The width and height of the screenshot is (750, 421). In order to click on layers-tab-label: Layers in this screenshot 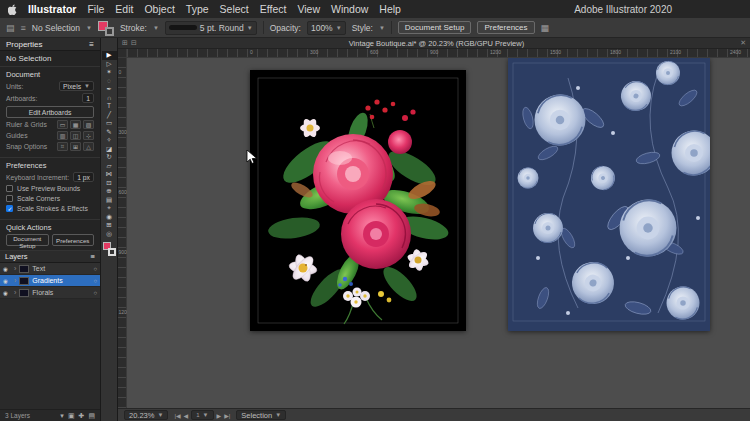, I will do `click(16, 256)`.